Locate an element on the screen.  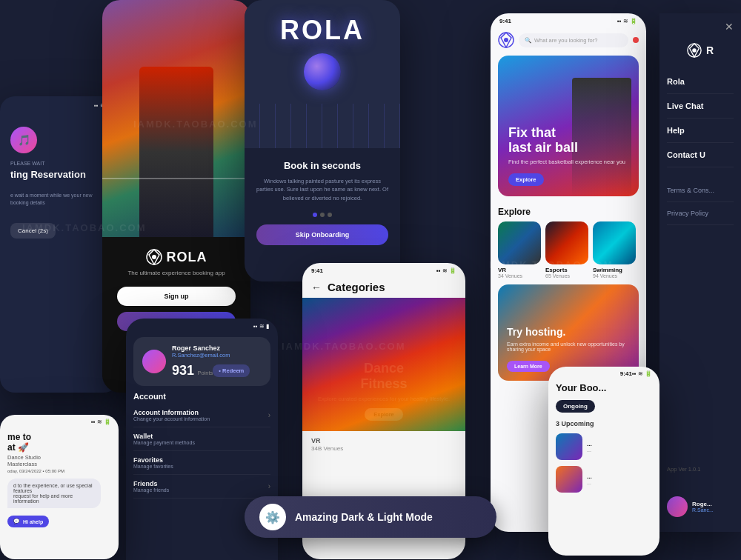
points-row: 931 Points • Redeem is located at coordinates (210, 370).